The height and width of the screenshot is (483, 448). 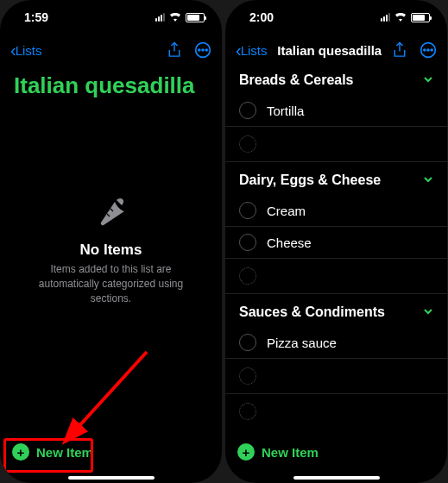 I want to click on section-title: Breads & Cereals, so click(x=297, y=80).